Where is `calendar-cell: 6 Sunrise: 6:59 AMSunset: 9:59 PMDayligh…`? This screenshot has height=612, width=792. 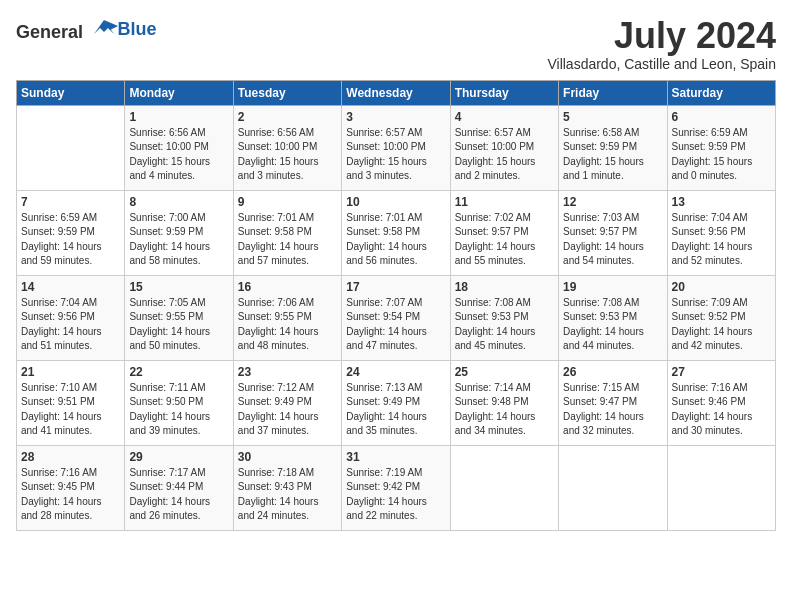
calendar-cell: 6 Sunrise: 6:59 AMSunset: 9:59 PMDayligh… is located at coordinates (721, 148).